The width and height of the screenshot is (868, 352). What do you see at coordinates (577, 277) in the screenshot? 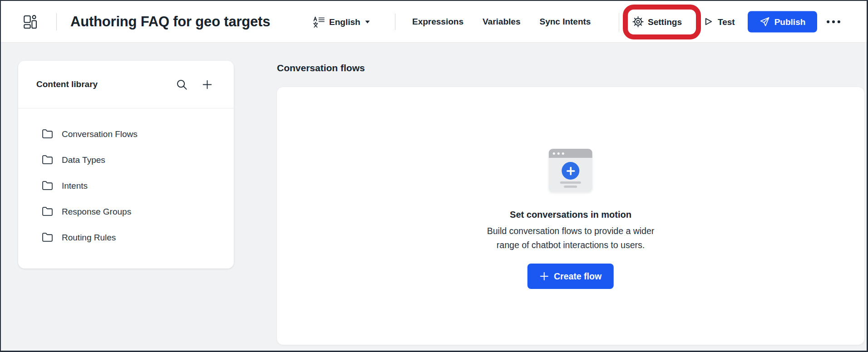
I see `create-flow-label: Create flow` at bounding box center [577, 277].